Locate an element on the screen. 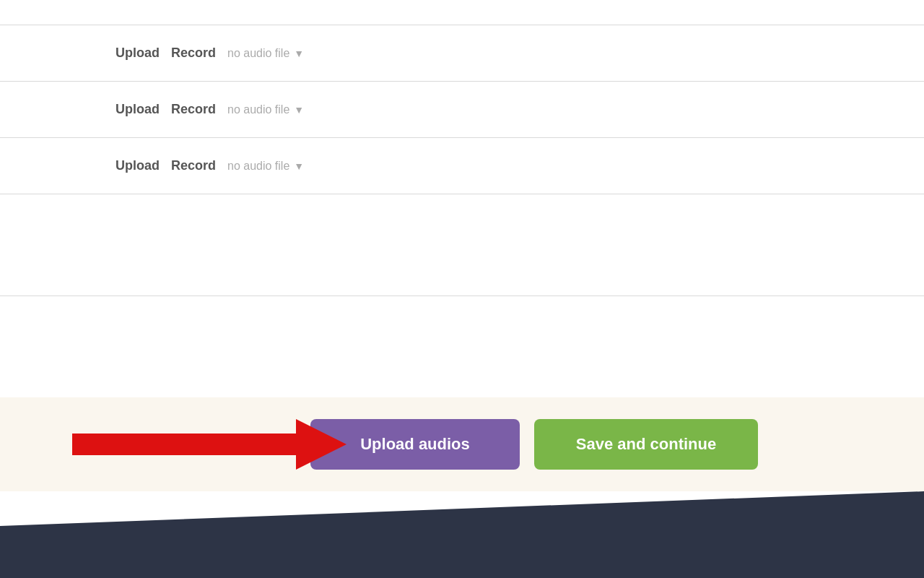  chevron-down-icon-3: ▼ is located at coordinates (299, 166).